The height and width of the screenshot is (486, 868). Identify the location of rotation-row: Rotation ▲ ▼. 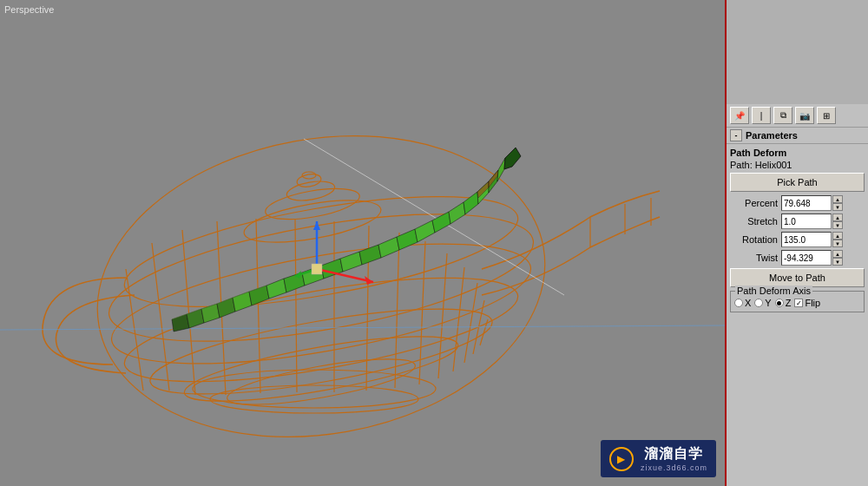
(797, 240).